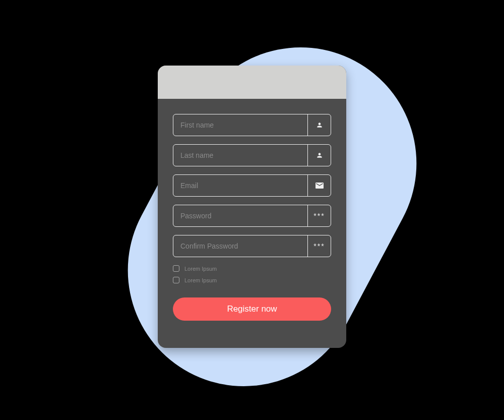 This screenshot has height=420, width=504. What do you see at coordinates (240, 246) in the screenshot?
I see `confirm-password-input` at bounding box center [240, 246].